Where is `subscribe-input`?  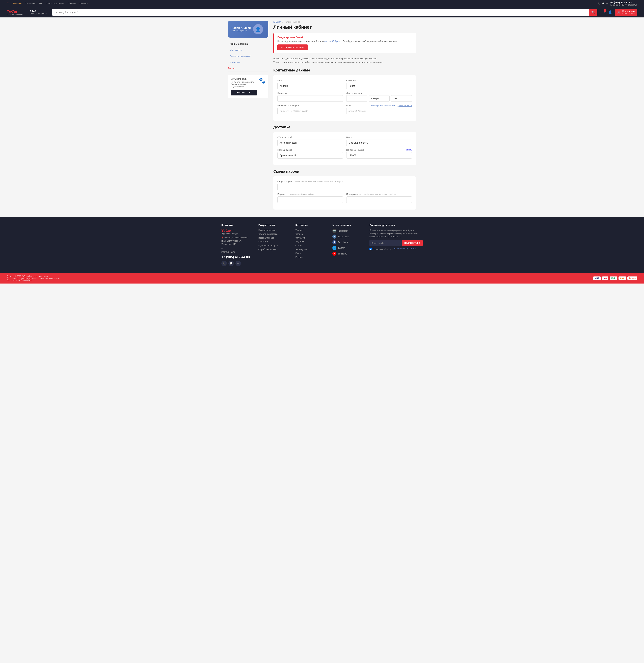 subscribe-input is located at coordinates (386, 243).